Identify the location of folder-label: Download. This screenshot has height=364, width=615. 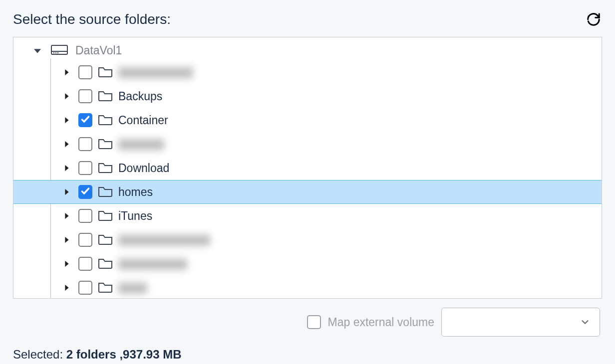
(144, 169).